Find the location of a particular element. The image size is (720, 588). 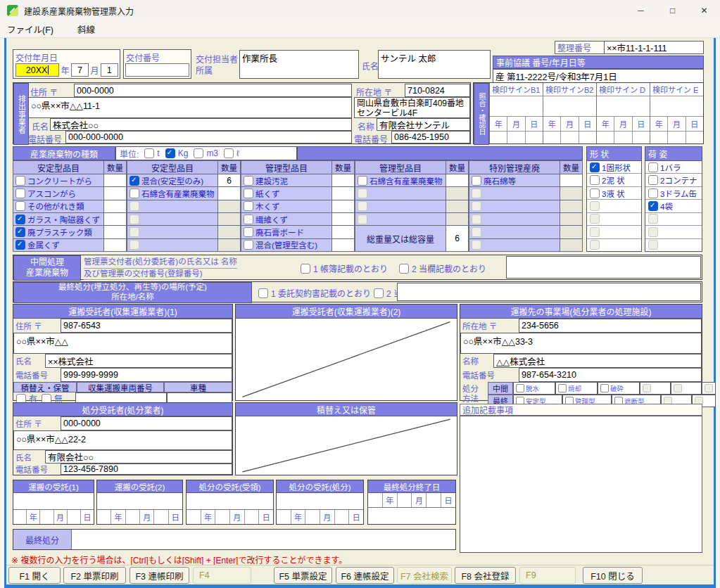

close-button: ✕ is located at coordinates (704, 11).